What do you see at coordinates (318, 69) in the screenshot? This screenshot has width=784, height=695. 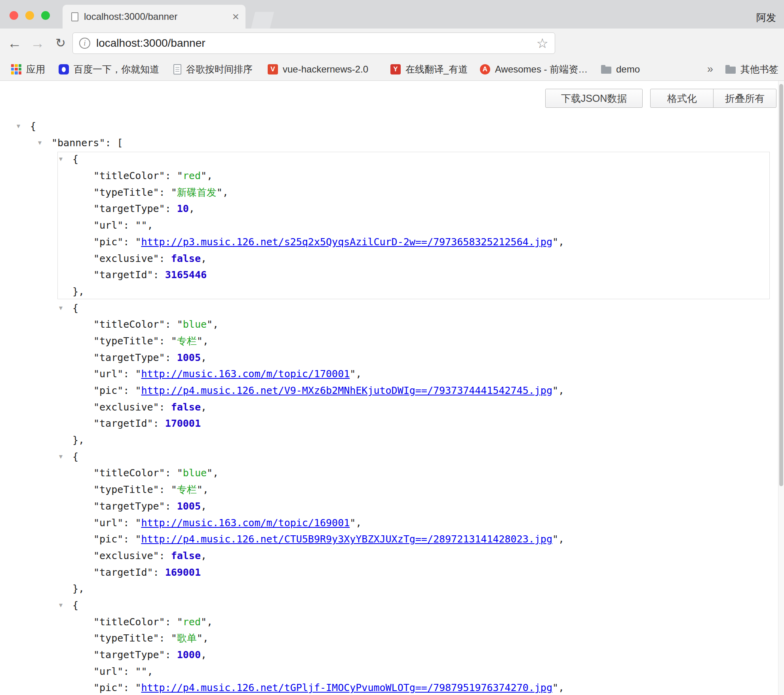 I see `bookmark-vue-hackernews: V vue-hackernews-2.0` at bounding box center [318, 69].